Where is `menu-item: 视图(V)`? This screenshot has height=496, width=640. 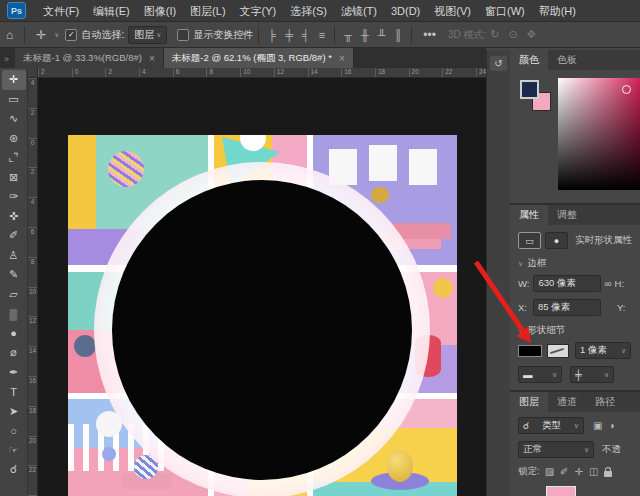 menu-item: 视图(V) is located at coordinates (452, 11).